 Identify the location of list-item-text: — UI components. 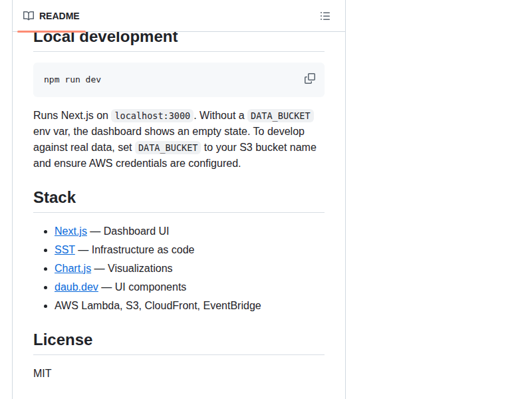
(142, 287).